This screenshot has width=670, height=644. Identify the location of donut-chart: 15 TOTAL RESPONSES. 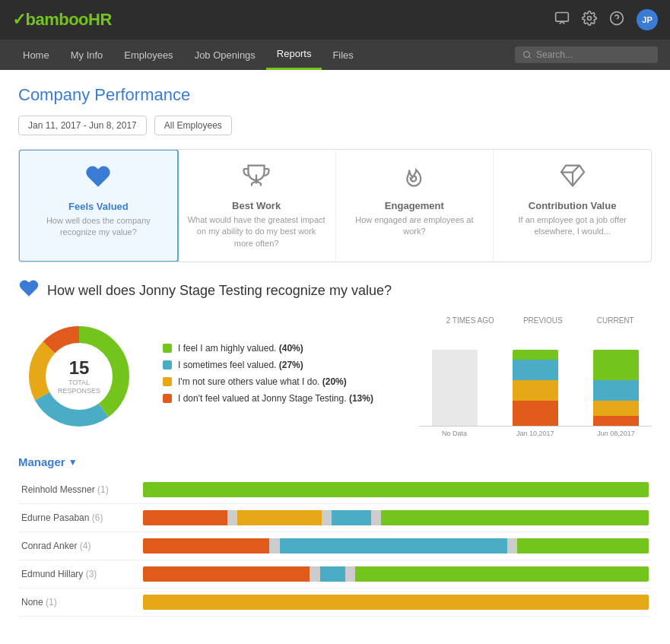
(79, 376).